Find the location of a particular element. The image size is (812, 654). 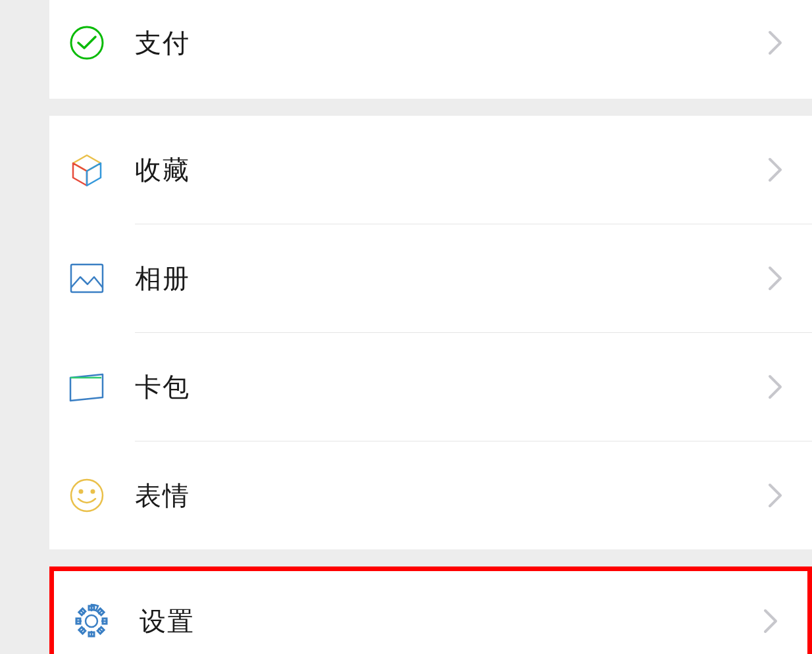

image-icon is located at coordinates (87, 278).